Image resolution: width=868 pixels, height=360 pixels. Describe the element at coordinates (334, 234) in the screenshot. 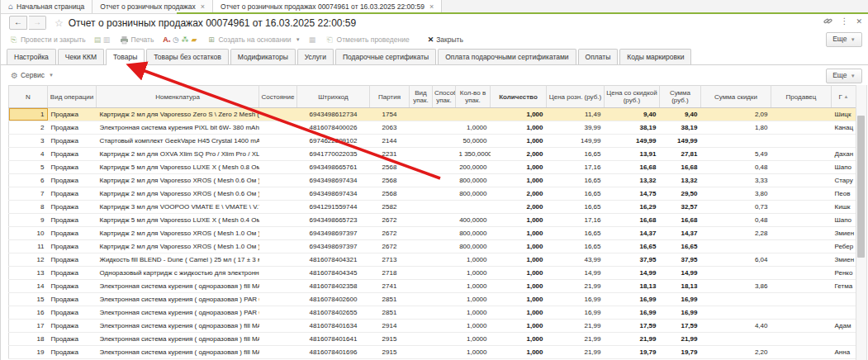

I see `table-cell: 6943498697397` at that location.